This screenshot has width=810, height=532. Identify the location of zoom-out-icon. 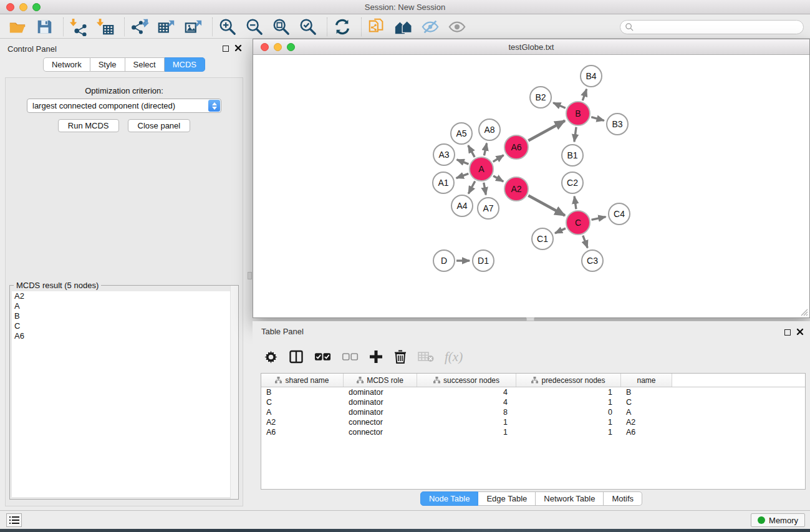
(254, 27).